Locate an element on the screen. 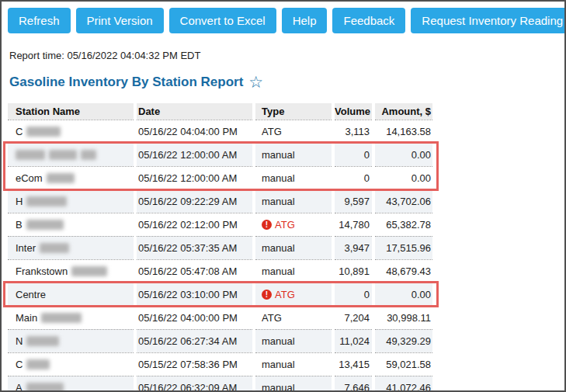 This screenshot has width=566, height=392. station-cell: Main is located at coordinates (71, 317).